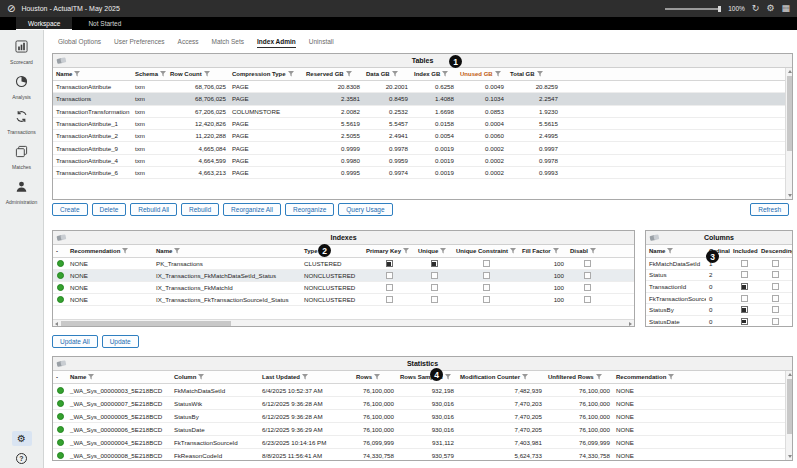 The width and height of the screenshot is (797, 468). I want to click on table-row: TransactionAttribute_6txm4,663,213PAGE0.…, so click(419, 173).